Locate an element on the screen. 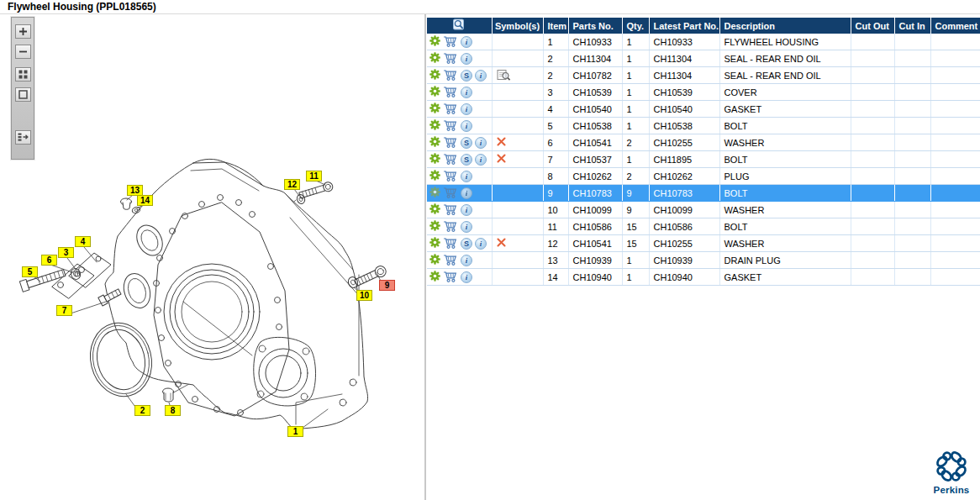  callout-label-11: 11 is located at coordinates (314, 176).